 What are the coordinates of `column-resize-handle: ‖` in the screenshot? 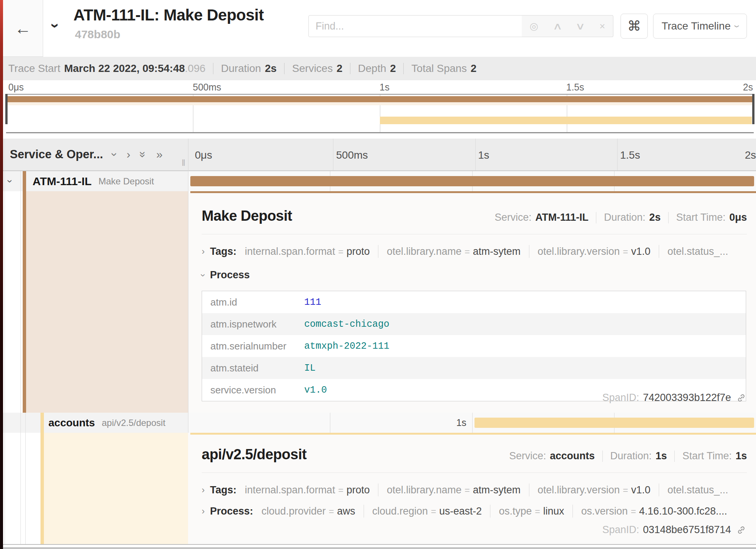 It's located at (184, 163).